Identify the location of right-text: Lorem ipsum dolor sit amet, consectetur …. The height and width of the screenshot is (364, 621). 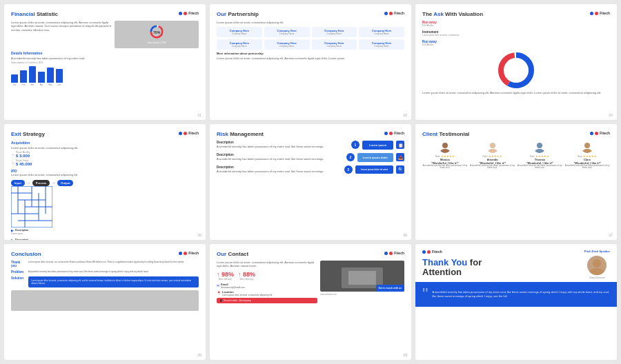
(516, 93).